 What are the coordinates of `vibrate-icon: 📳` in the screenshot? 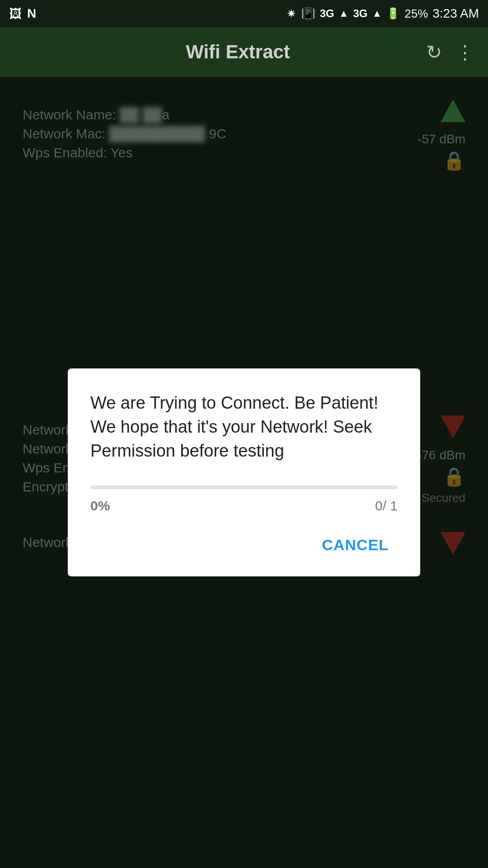 It's located at (308, 14).